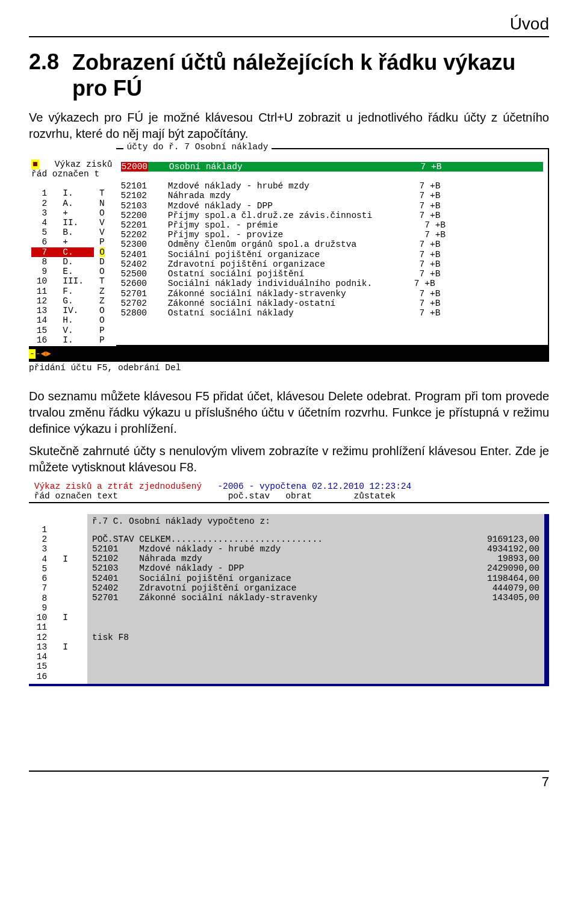 The height and width of the screenshot is (924, 578). I want to click on panel-row: 52101 Mzdové náklady - hrubé mzdy4934192…, so click(315, 549).